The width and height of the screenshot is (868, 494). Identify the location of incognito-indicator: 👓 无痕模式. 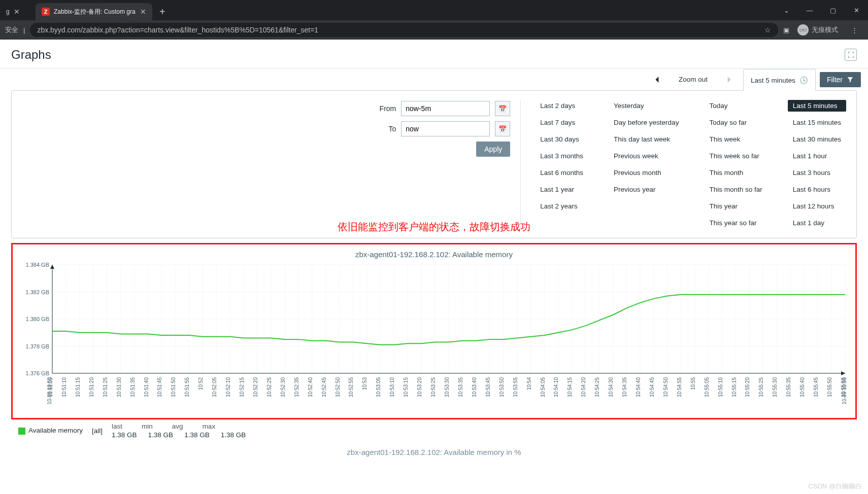
(818, 30).